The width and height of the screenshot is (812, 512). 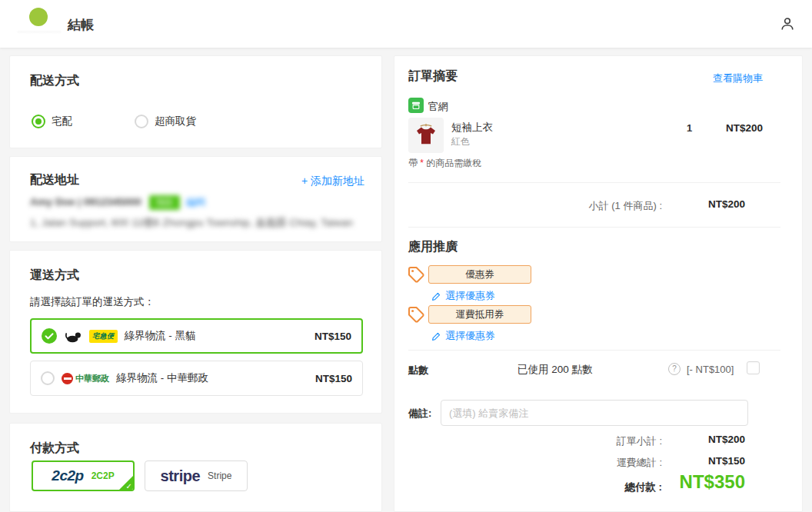 What do you see at coordinates (55, 275) in the screenshot?
I see `shipping-method-title: 運送方式` at bounding box center [55, 275].